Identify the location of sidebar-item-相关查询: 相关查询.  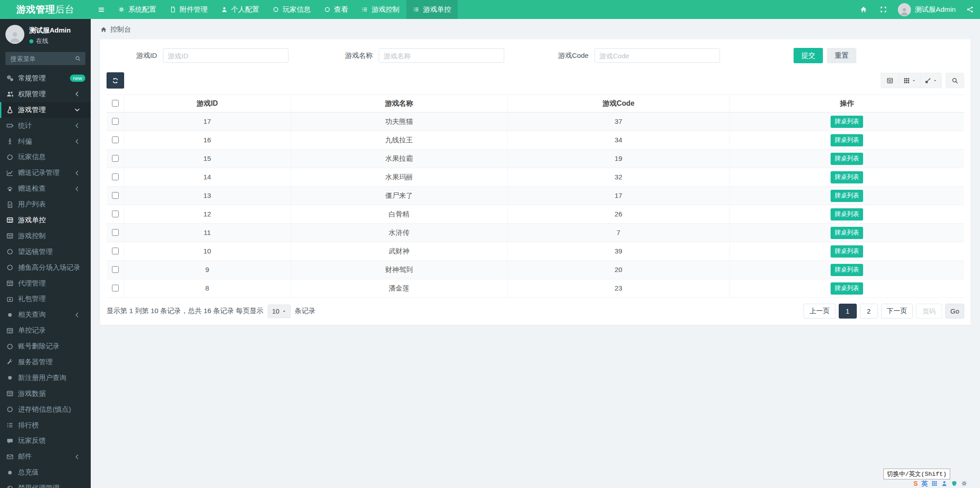
(45, 314).